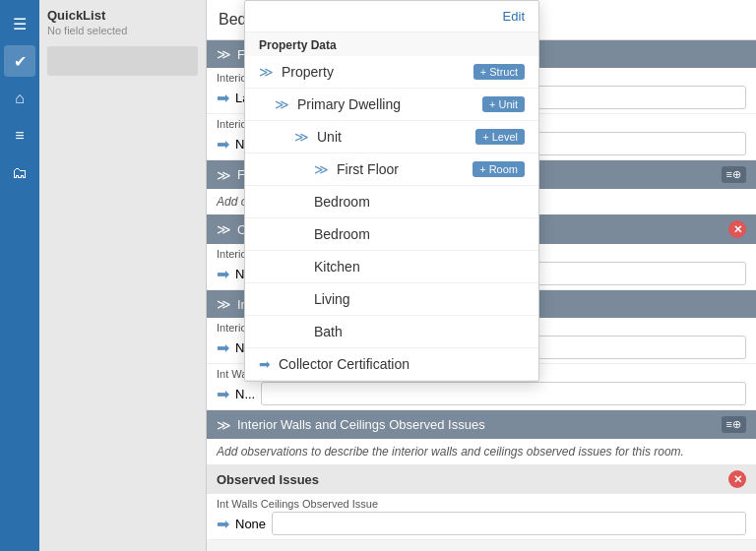 The width and height of the screenshot is (756, 551). Describe the element at coordinates (392, 104) in the screenshot. I see `dropdown-item-primary-dwelling: ≫ Primary Dwelling + Unit` at that location.